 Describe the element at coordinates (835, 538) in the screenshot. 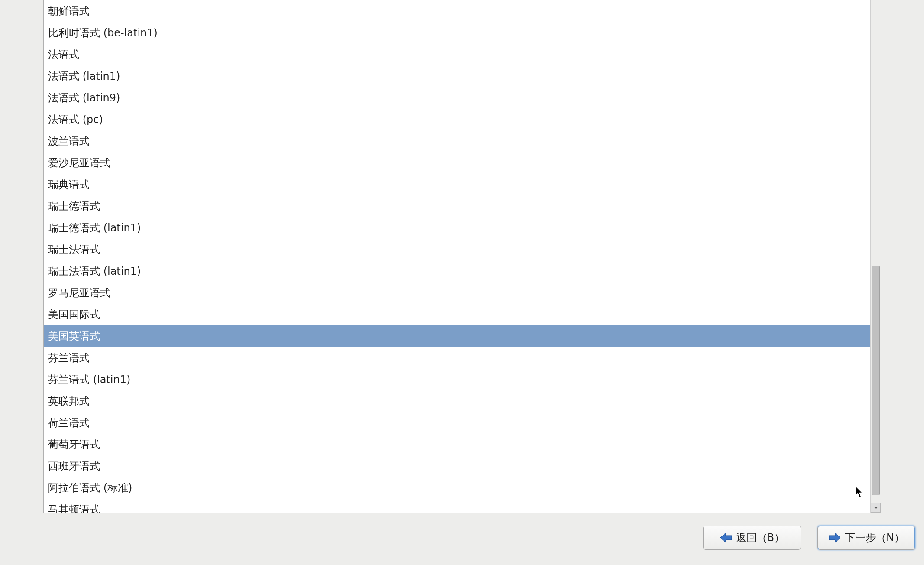

I see `arrow-right-icon` at that location.